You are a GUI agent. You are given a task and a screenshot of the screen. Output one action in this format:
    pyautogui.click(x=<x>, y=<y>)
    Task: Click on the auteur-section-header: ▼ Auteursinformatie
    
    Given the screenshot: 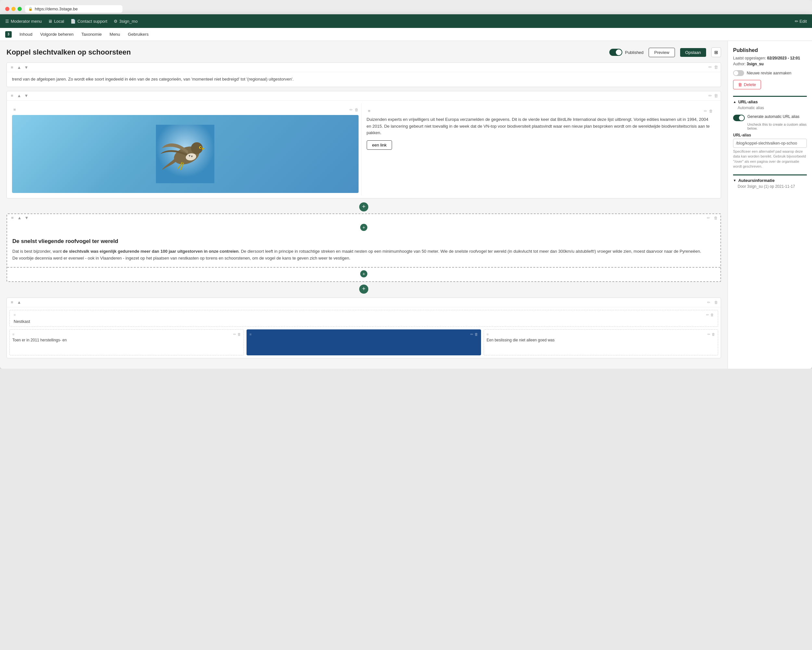 What is the action you would take?
    pyautogui.click(x=770, y=181)
    